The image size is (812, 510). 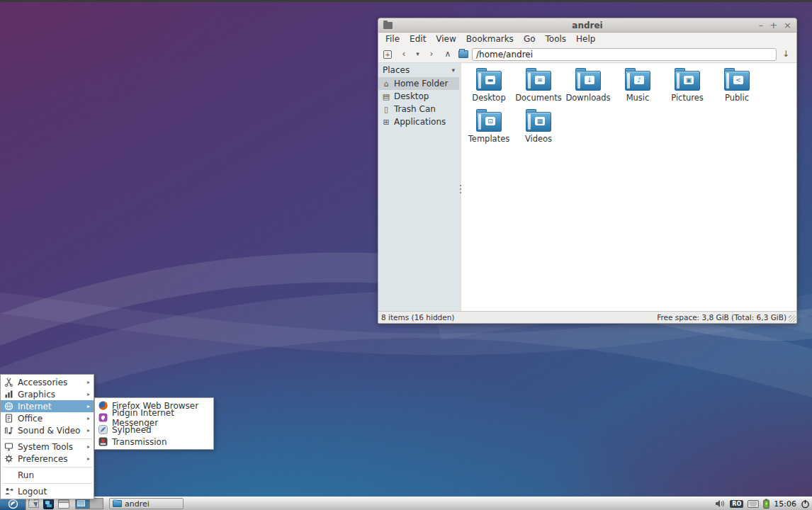 I want to click on pidgin-icon, so click(x=103, y=418).